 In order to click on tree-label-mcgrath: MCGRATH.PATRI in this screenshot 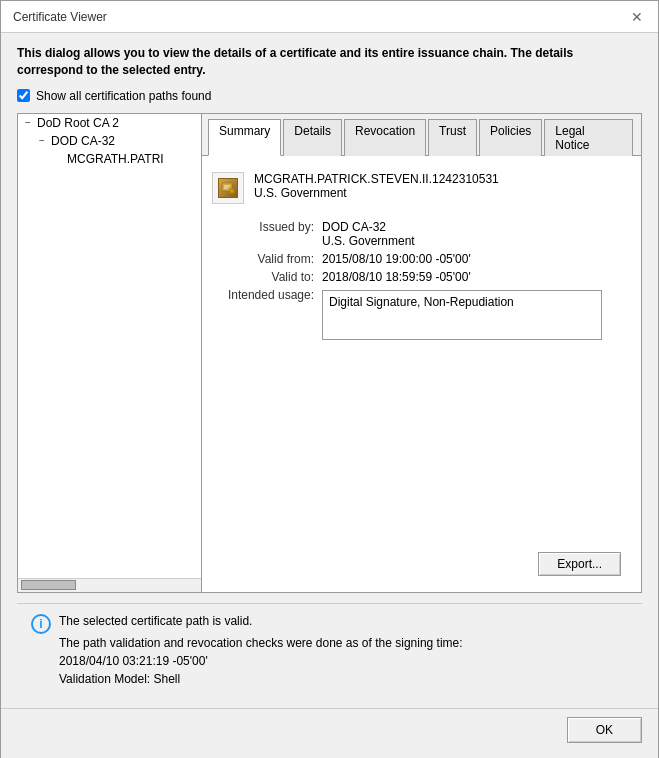, I will do `click(116, 159)`.